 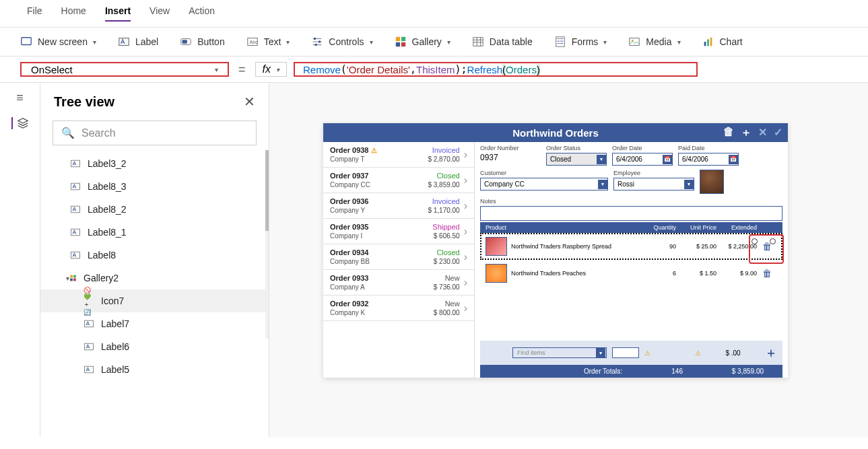 What do you see at coordinates (401, 42) in the screenshot?
I see `gallery-icon` at bounding box center [401, 42].